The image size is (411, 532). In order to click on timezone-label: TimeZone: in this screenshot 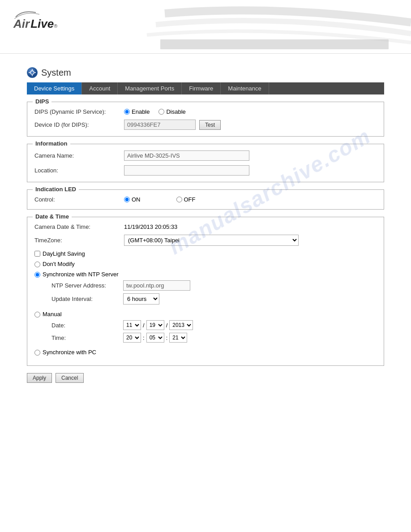, I will do `click(79, 240)`.